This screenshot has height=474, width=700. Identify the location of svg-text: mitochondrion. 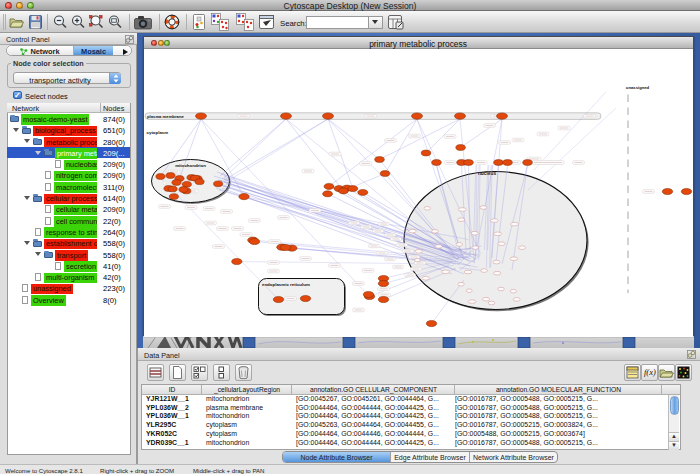
(190, 166).